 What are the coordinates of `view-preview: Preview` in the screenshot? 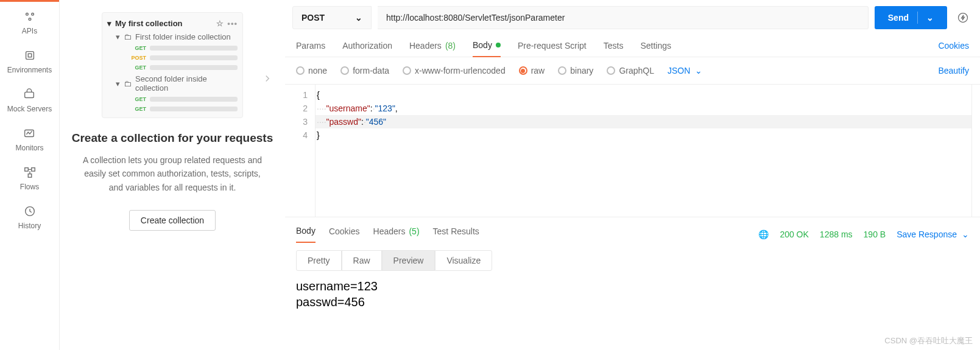 It's located at (409, 261).